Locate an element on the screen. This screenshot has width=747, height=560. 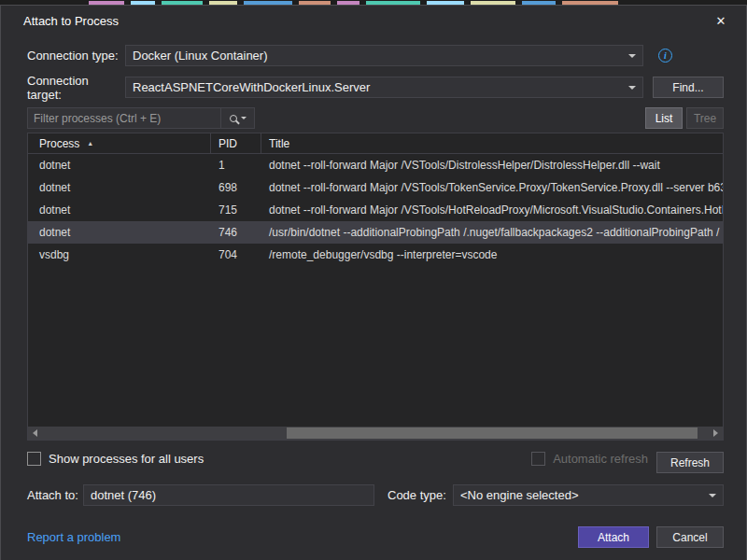
cancel-button: Cancel is located at coordinates (690, 538).